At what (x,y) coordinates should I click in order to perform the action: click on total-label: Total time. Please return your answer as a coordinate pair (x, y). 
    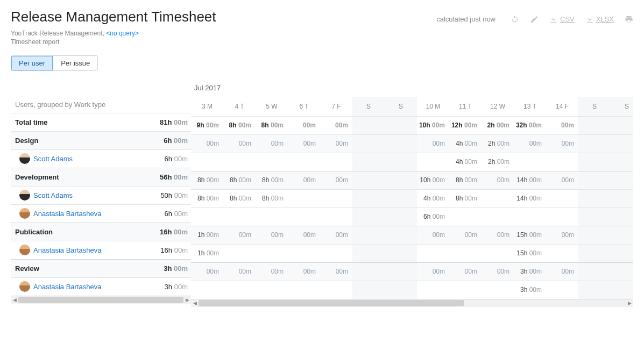
    Looking at the image, I should click on (31, 123).